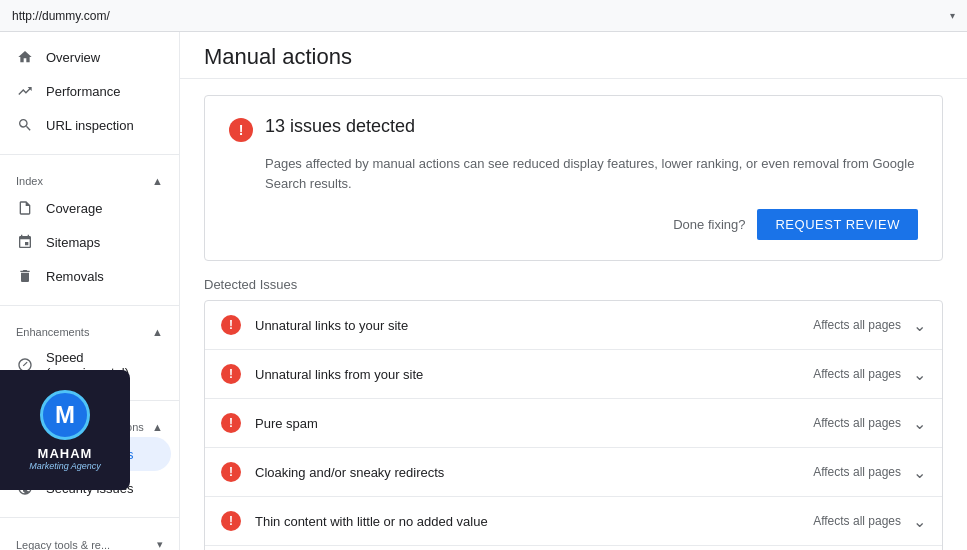 The width and height of the screenshot is (967, 550). Describe the element at coordinates (75, 276) in the screenshot. I see `sidebar-removals-label: Removals` at that location.